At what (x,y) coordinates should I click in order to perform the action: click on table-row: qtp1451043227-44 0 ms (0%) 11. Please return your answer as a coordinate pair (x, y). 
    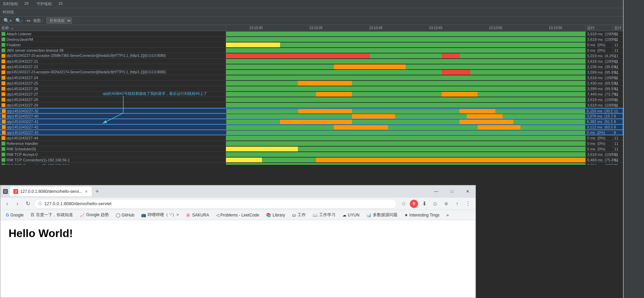
    Looking at the image, I should click on (312, 138).